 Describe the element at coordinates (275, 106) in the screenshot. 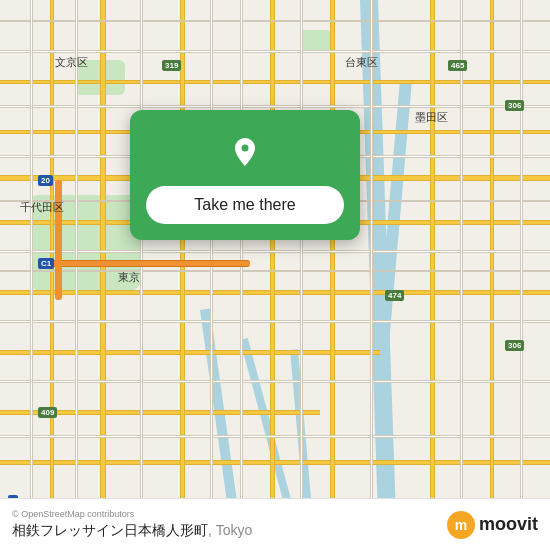

I see `road-minor-h2` at that location.